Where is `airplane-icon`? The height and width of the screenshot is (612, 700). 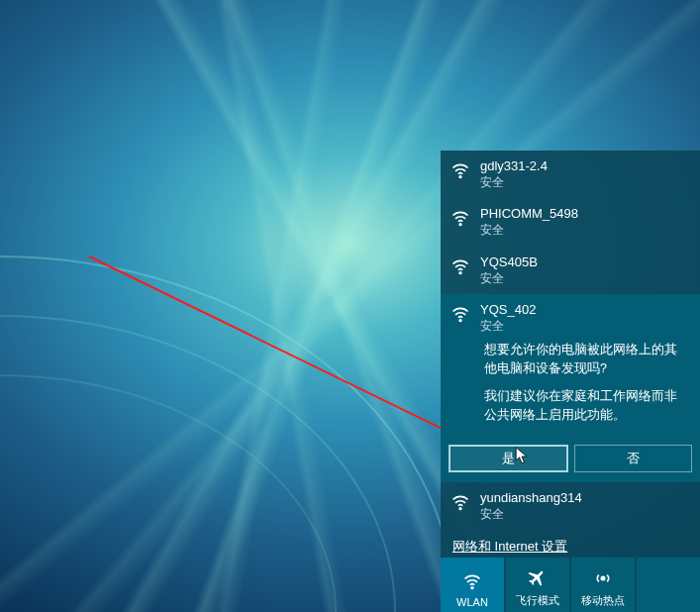
airplane-icon is located at coordinates (538, 578).